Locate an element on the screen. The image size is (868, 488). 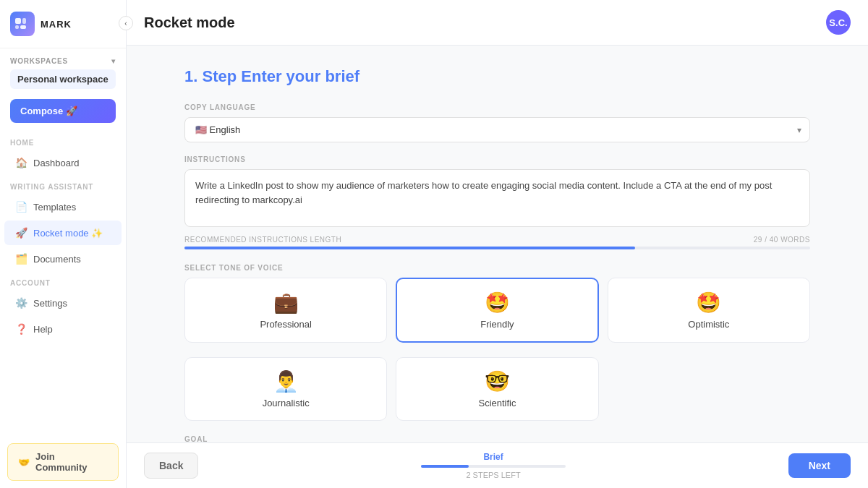
step-header: 1. Step Enter your brief is located at coordinates (498, 77).